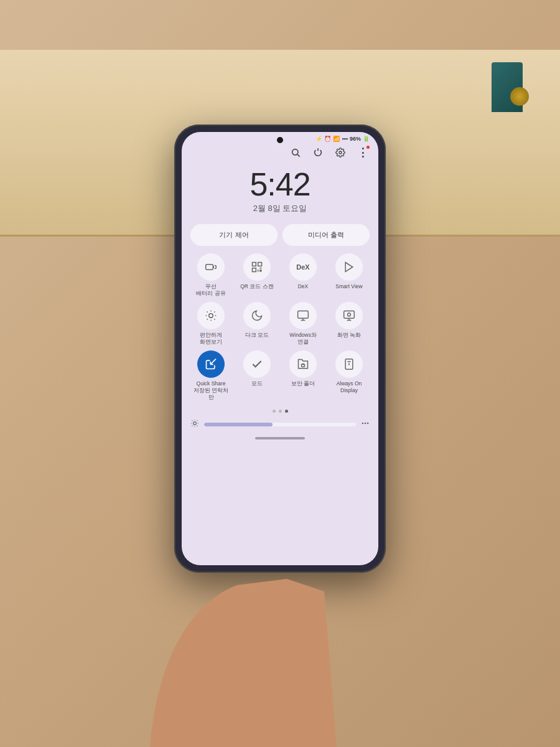  What do you see at coordinates (303, 324) in the screenshot?
I see `quick-item-windows-connect: Windows와연결` at bounding box center [303, 324].